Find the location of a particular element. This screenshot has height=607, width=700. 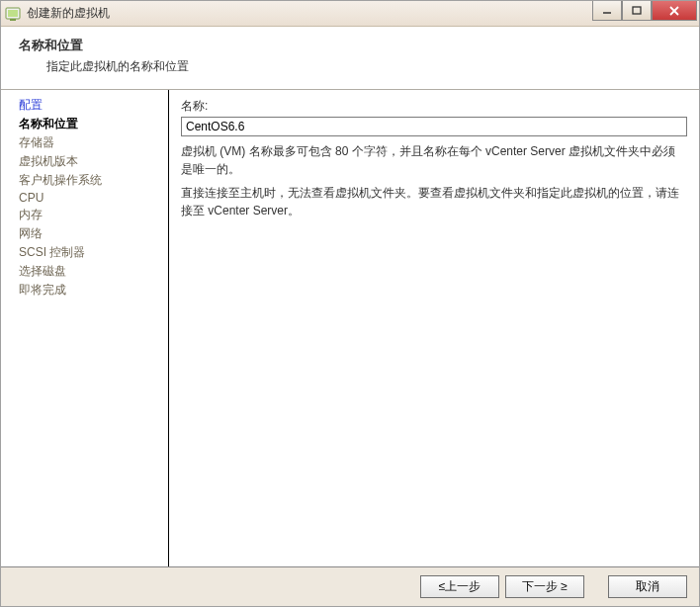

name-label: 名称: is located at coordinates (434, 107).